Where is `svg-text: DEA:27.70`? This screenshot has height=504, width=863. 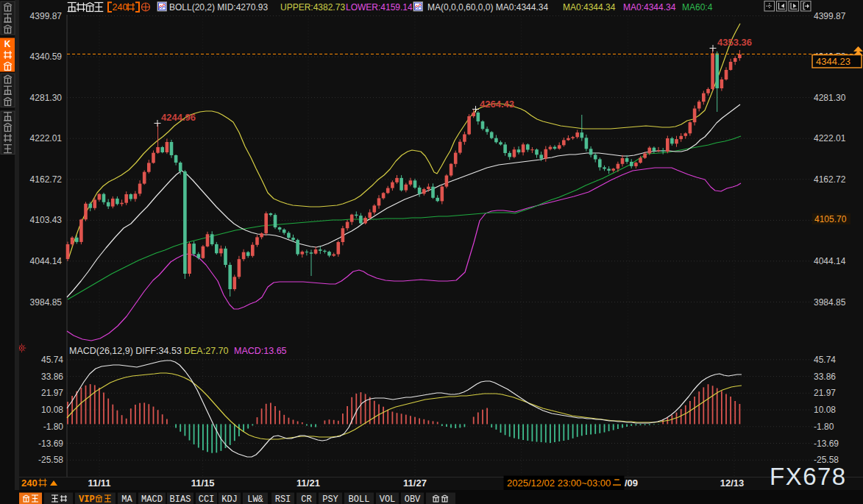 svg-text: DEA:27.70 is located at coordinates (206, 351).